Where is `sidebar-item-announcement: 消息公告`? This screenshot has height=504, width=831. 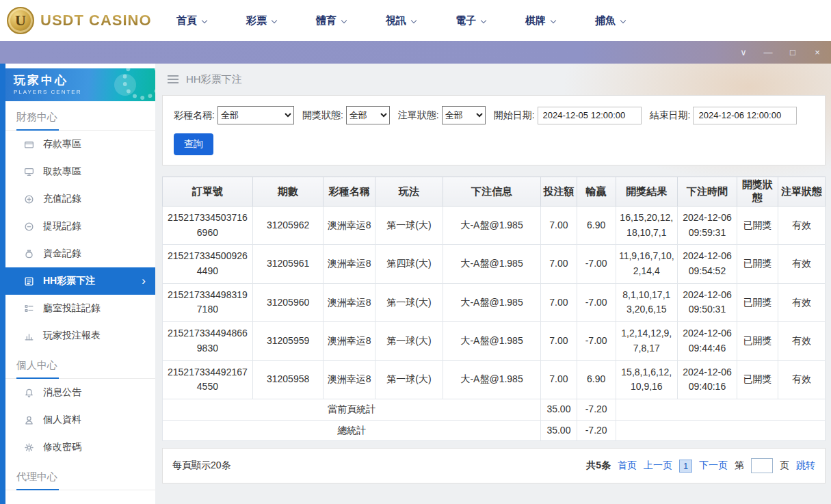
sidebar-item-announcement: 消息公告 is located at coordinates (81, 393).